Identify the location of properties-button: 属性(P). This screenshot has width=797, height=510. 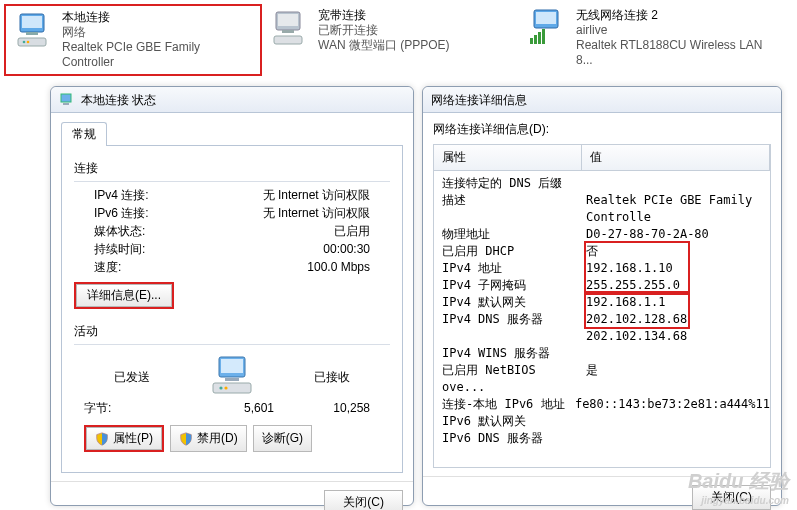
(124, 438).